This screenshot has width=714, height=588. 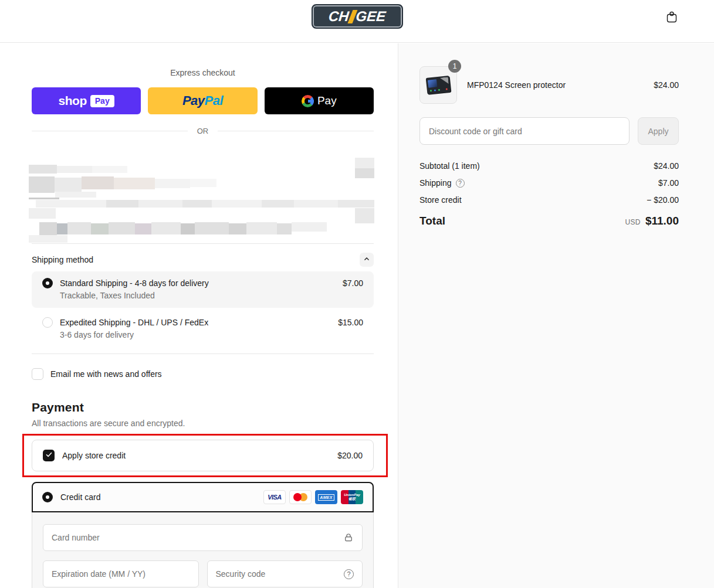 What do you see at coordinates (313, 497) in the screenshot?
I see `card-brand-icons: VISA AMEX UnionPay银联` at bounding box center [313, 497].